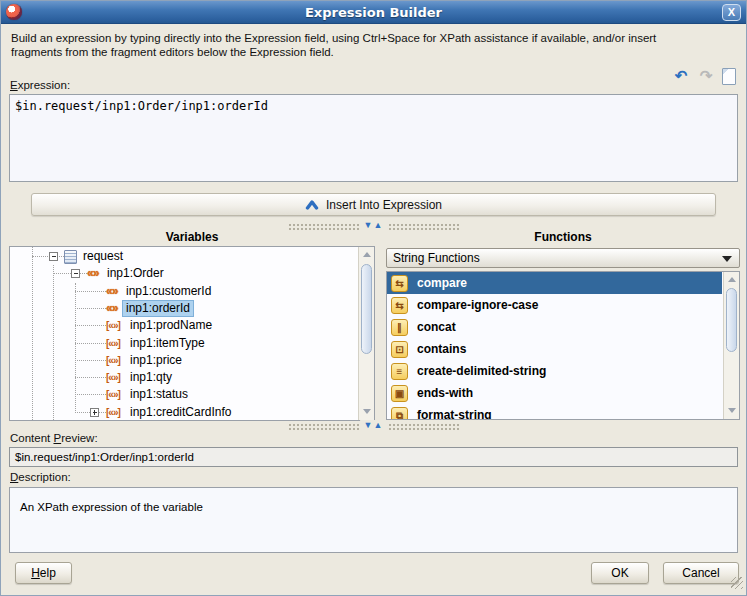 The height and width of the screenshot is (596, 747). Describe the element at coordinates (563, 258) in the screenshot. I see `function-category-select: String Functions` at that location.